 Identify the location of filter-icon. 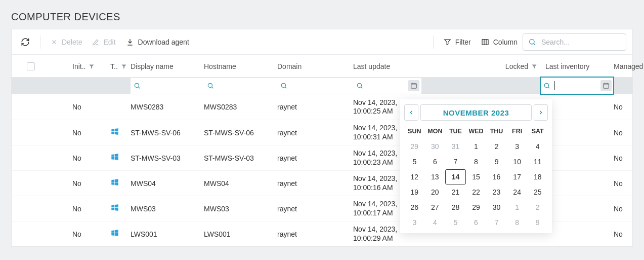
(534, 66).